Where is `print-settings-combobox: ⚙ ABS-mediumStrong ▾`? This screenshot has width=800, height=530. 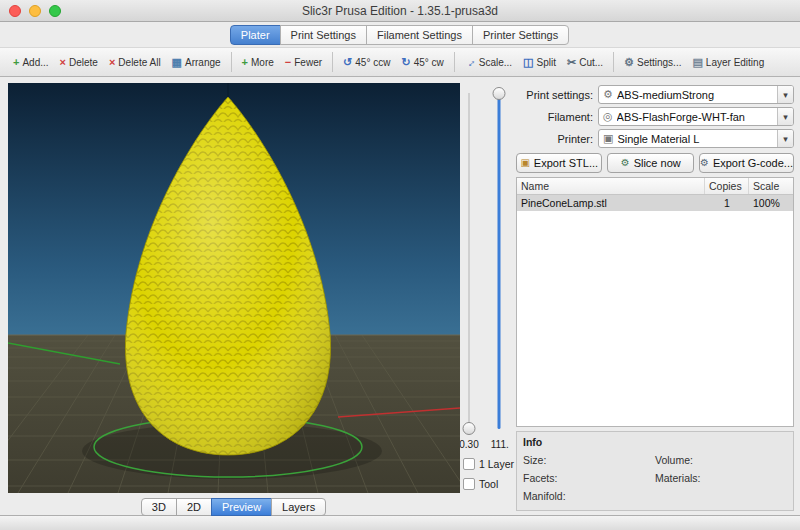 print-settings-combobox: ⚙ ABS-mediumStrong ▾ is located at coordinates (696, 94).